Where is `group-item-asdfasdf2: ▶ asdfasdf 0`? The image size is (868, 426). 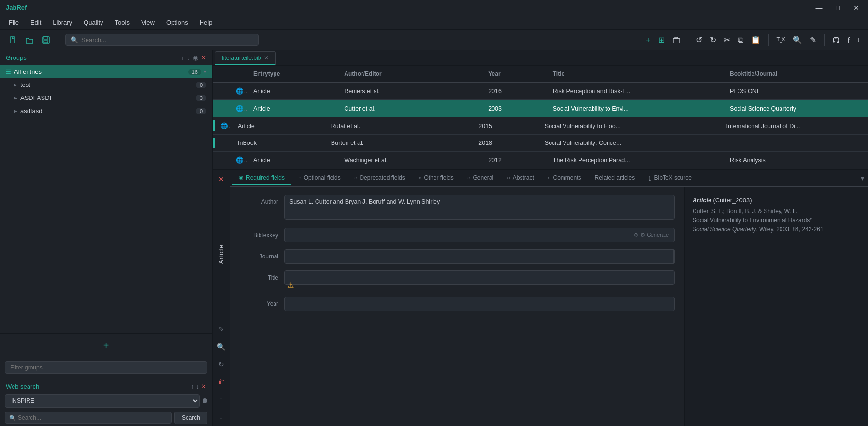
group-item-asdfasdf2: ▶ asdfasdf 0 is located at coordinates (106, 111).